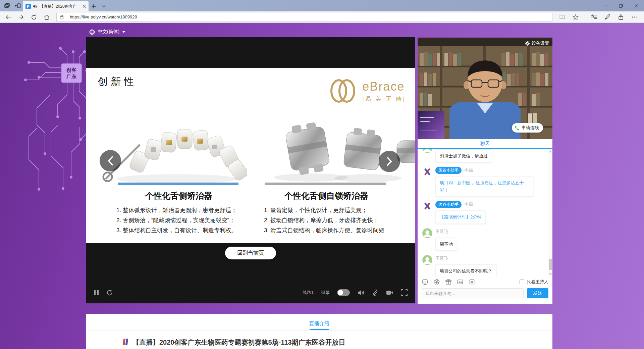 This screenshot has height=349, width=644. I want to click on address-bar: https://live.polyv.cn/watch/1809929, so click(305, 17).